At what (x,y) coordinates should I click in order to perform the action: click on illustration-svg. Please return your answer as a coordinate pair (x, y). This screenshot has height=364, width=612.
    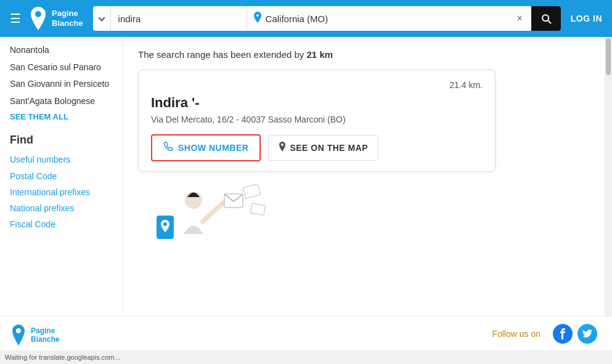
    Looking at the image, I should click on (218, 219).